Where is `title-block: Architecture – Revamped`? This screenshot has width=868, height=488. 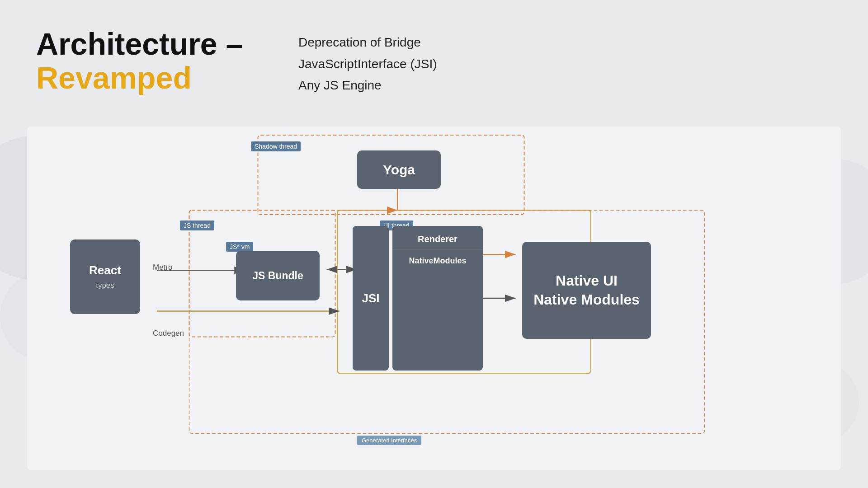 title-block: Architecture – Revamped is located at coordinates (139, 61).